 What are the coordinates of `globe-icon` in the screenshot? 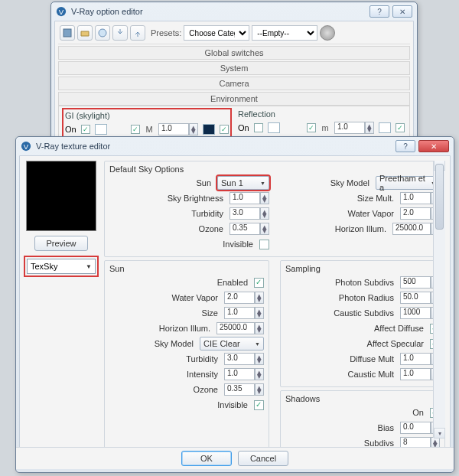 It's located at (103, 33).